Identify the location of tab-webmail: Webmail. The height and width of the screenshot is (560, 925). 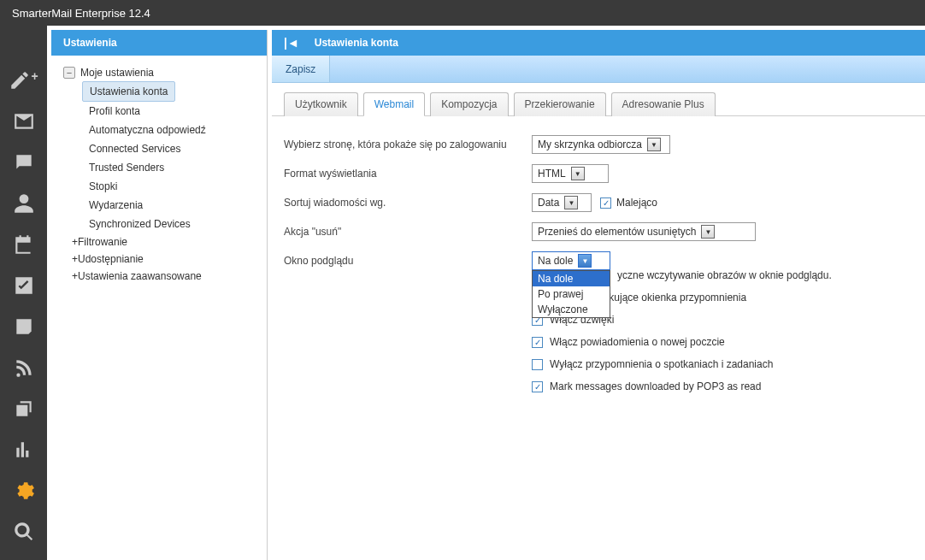
(394, 104).